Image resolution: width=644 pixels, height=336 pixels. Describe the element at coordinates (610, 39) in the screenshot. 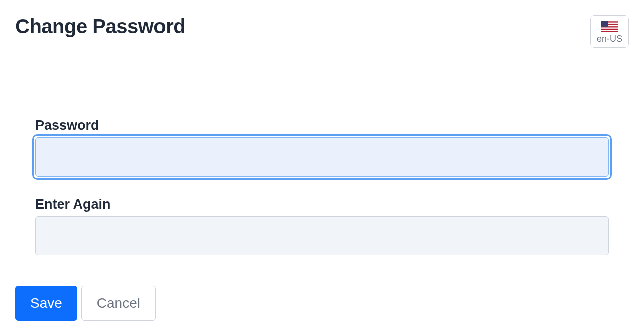

I see `locale-code: en-US` at that location.